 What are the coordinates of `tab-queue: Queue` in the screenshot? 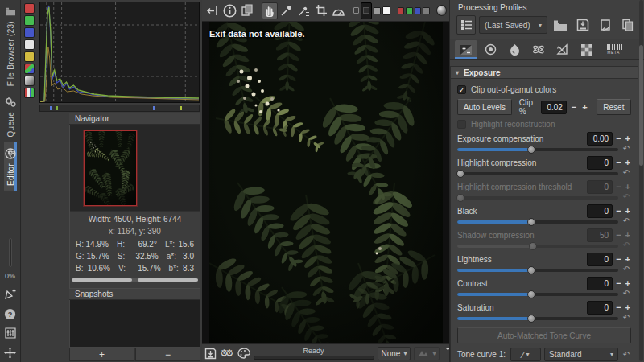 It's located at (10, 117).